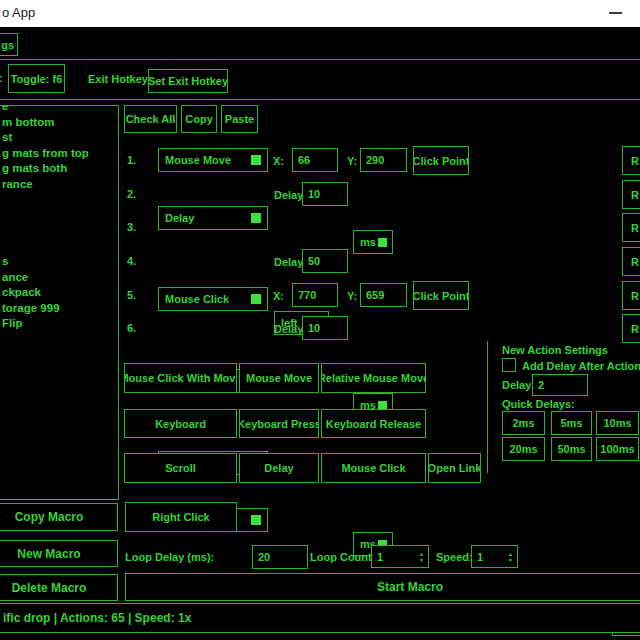 Image resolution: width=640 pixels, height=640 pixels. What do you see at coordinates (150, 119) in the screenshot?
I see `check-all-button: Check All` at bounding box center [150, 119].